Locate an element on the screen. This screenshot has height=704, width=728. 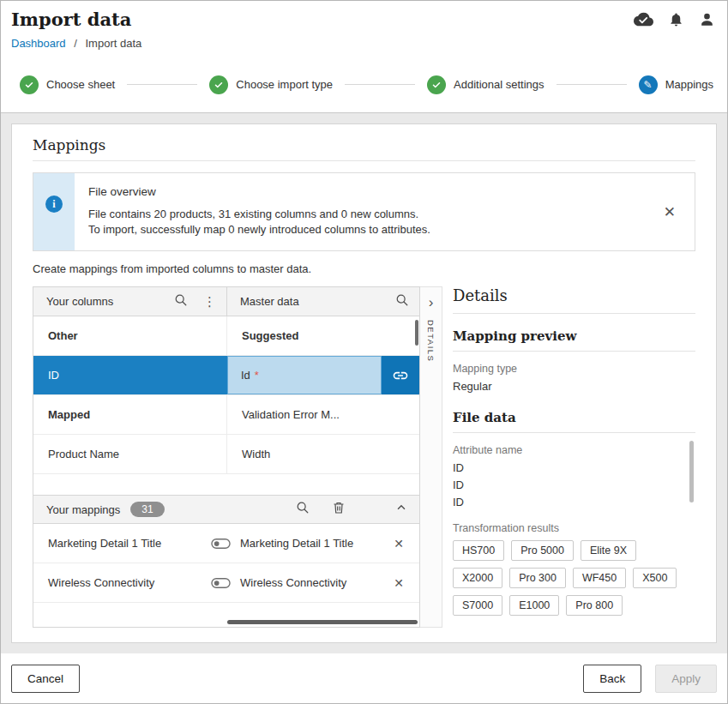
banner-line-2: To import, successfully map 0 newly intr… is located at coordinates (369, 230).